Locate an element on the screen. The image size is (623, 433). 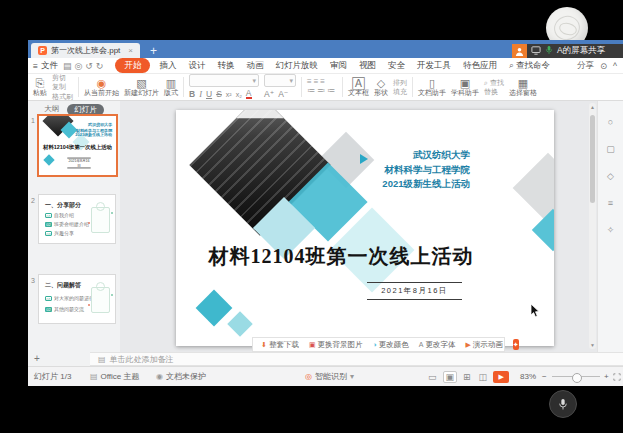
smart-recognize-button: ◎智能识别▾ is located at coordinates (330, 376).